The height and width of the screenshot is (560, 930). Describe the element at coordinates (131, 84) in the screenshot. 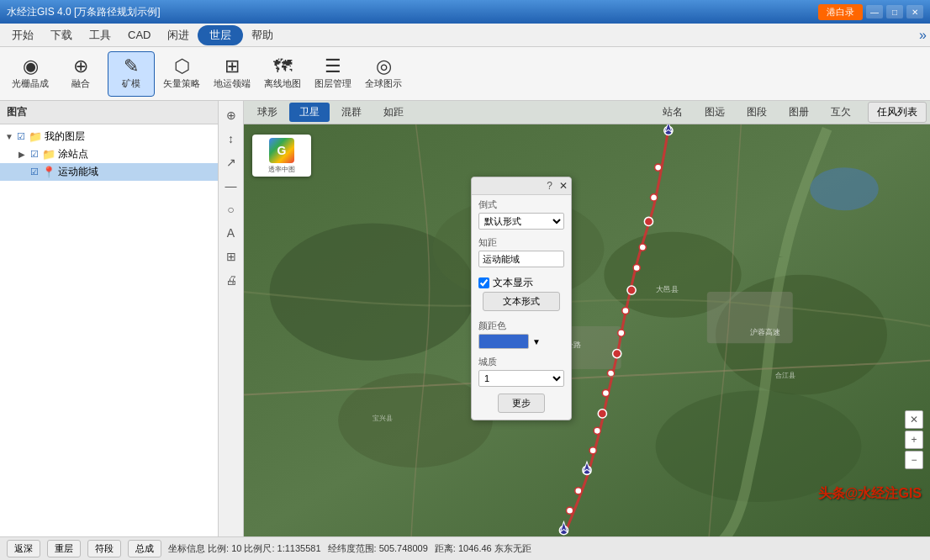

I see `tool-edit-label: 矿模` at that location.